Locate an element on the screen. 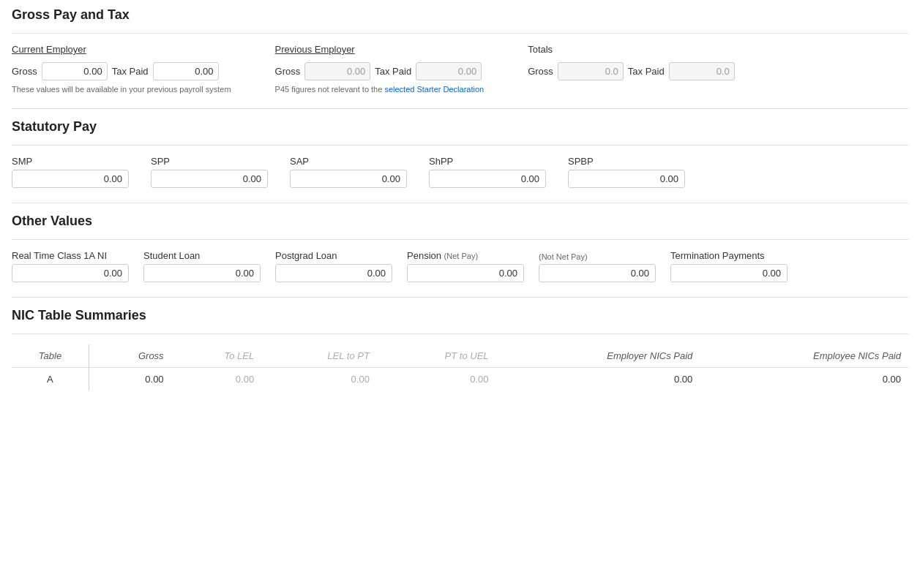 This screenshot has width=920, height=588. ov-label: Real Time Class 1A NI is located at coordinates (70, 256).